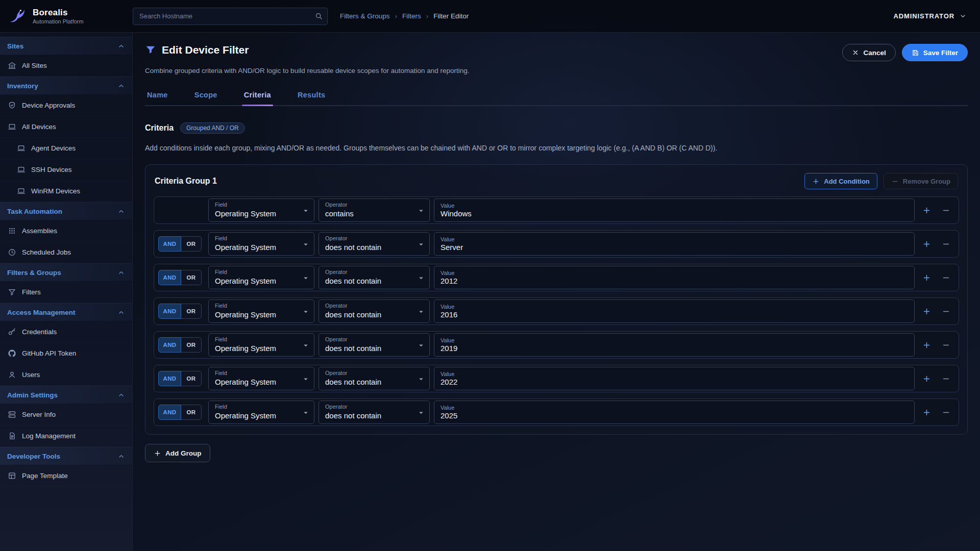 This screenshot has height=551, width=980. I want to click on andor-toggle-group: AND OR, so click(181, 244).